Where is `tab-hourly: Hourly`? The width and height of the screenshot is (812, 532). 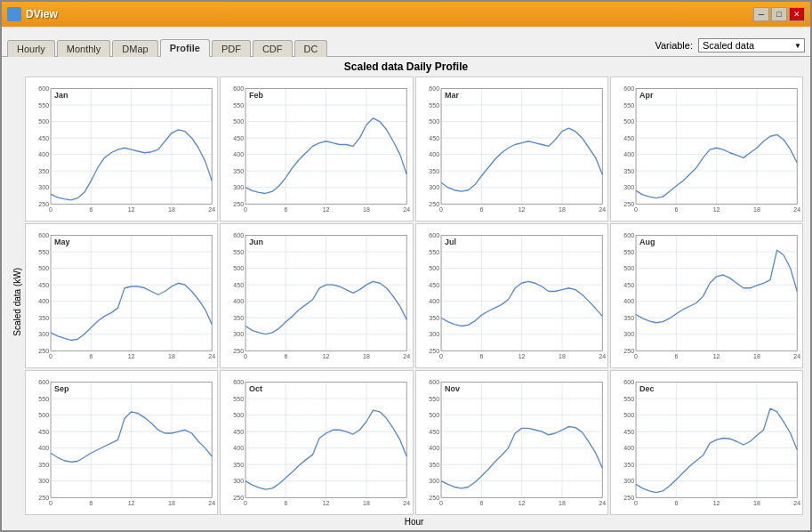
tab-hourly: Hourly is located at coordinates (31, 48).